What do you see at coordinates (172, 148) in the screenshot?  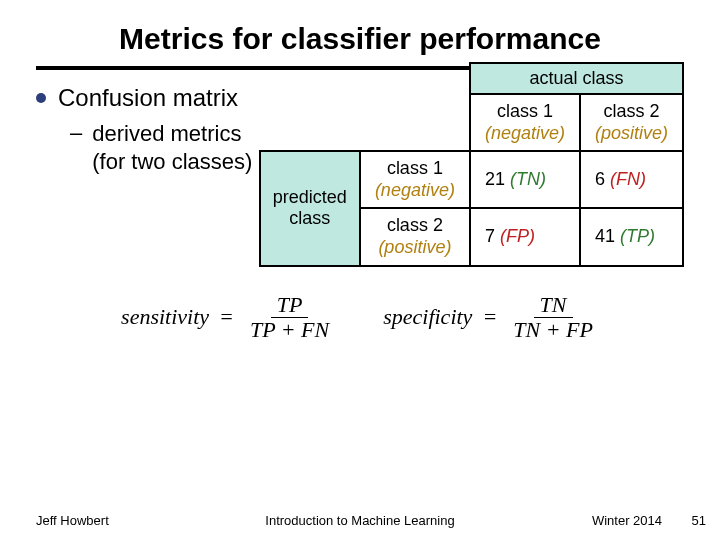 I see `sub-bullet: derived metrics (for two classes)` at bounding box center [172, 148].